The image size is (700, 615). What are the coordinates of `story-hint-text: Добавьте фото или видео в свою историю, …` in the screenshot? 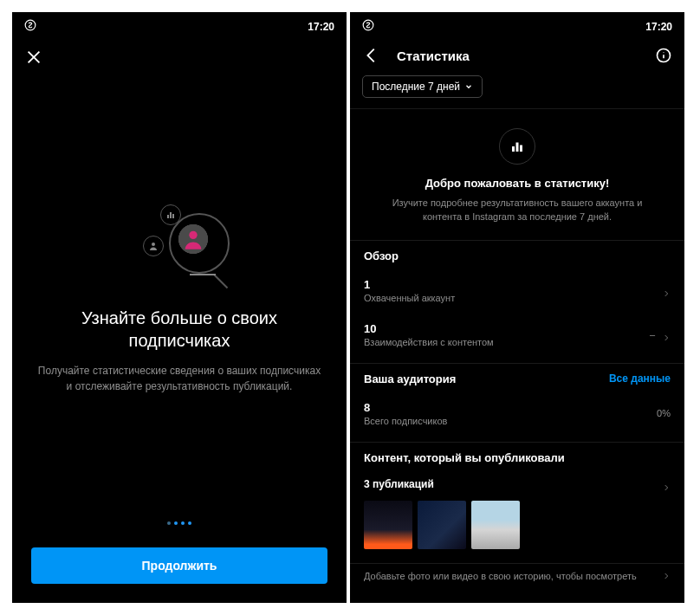 It's located at (501, 576).